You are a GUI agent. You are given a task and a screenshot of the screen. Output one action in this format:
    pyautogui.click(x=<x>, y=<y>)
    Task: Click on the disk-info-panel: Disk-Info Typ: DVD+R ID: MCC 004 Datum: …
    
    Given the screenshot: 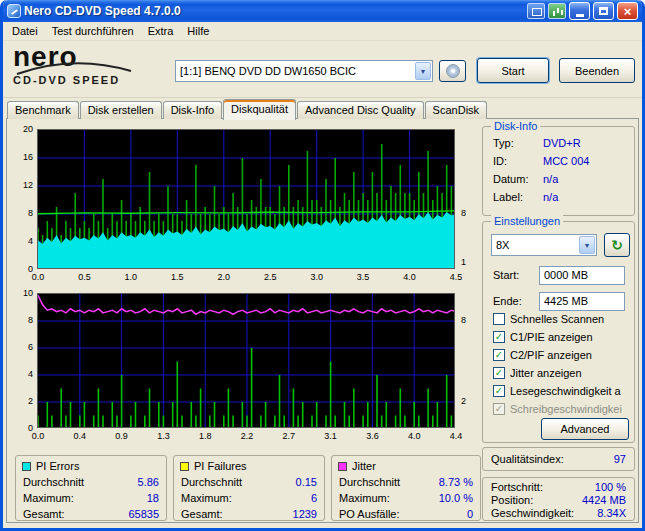 What is the action you would take?
    pyautogui.click(x=558, y=171)
    